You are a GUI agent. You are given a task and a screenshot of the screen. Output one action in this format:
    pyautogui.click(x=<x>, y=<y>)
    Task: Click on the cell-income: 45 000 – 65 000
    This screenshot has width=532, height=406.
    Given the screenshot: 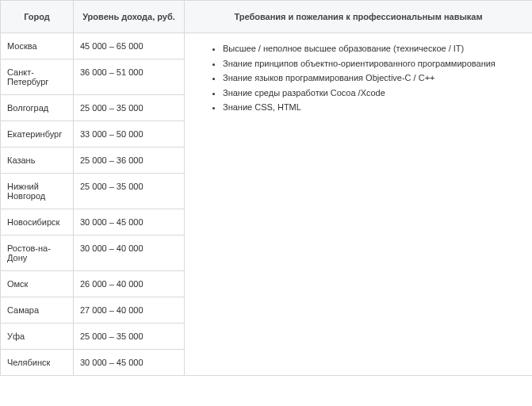 What is the action you would take?
    pyautogui.click(x=129, y=46)
    